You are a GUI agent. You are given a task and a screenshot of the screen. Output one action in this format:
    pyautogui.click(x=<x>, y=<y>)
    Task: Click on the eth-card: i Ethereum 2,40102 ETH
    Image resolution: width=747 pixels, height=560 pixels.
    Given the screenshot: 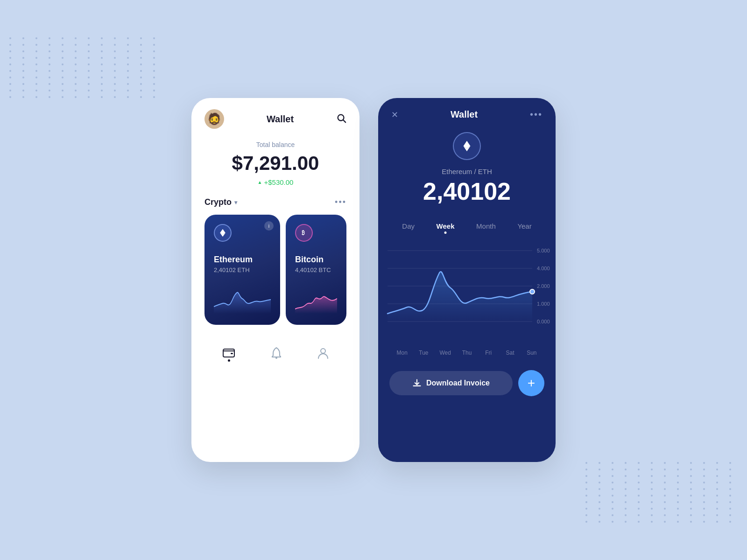 What is the action you would take?
    pyautogui.click(x=242, y=270)
    